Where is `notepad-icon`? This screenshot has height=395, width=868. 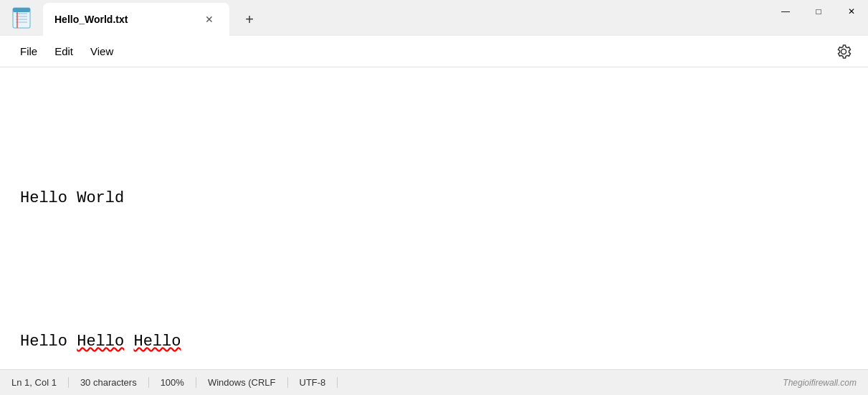
notepad-icon is located at coordinates (22, 18).